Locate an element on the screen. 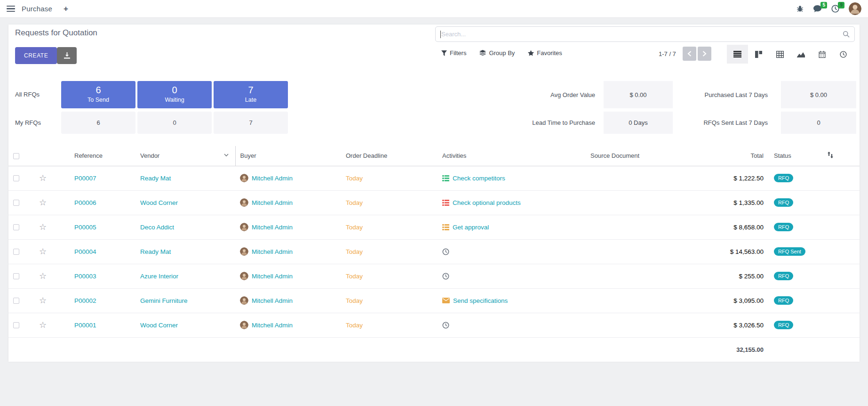 Image resolution: width=868 pixels, height=406 pixels. table-footer-row: 32,155.00 is located at coordinates (434, 349).